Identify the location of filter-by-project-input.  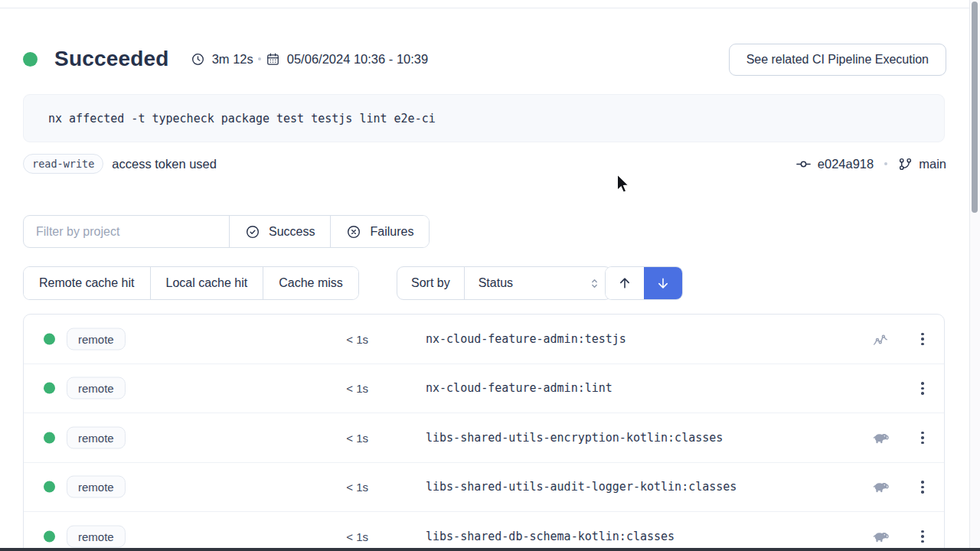
(126, 231).